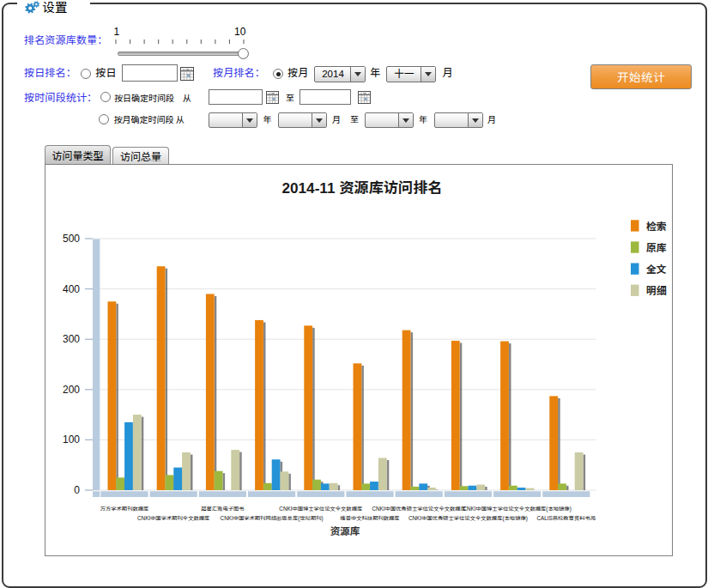 The width and height of the screenshot is (708, 588). What do you see at coordinates (566, 518) in the screenshot?
I see `svg-text: CALIS高校教育资料书苑` at bounding box center [566, 518].